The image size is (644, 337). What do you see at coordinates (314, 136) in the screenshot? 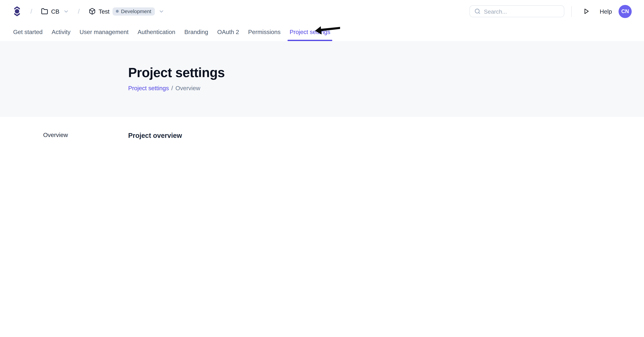
I see `main-panel: Project overview Environment Development…` at bounding box center [314, 136].